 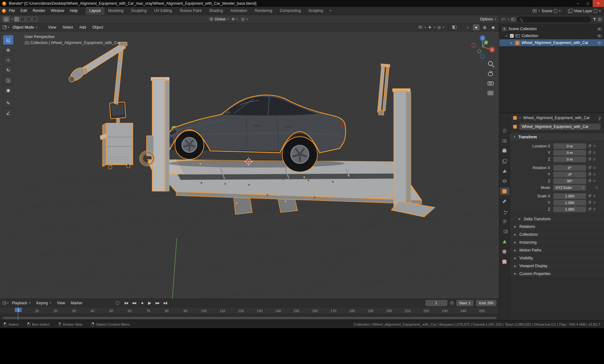 I want to click on collection-checkbox: ✓, so click(x=512, y=36).